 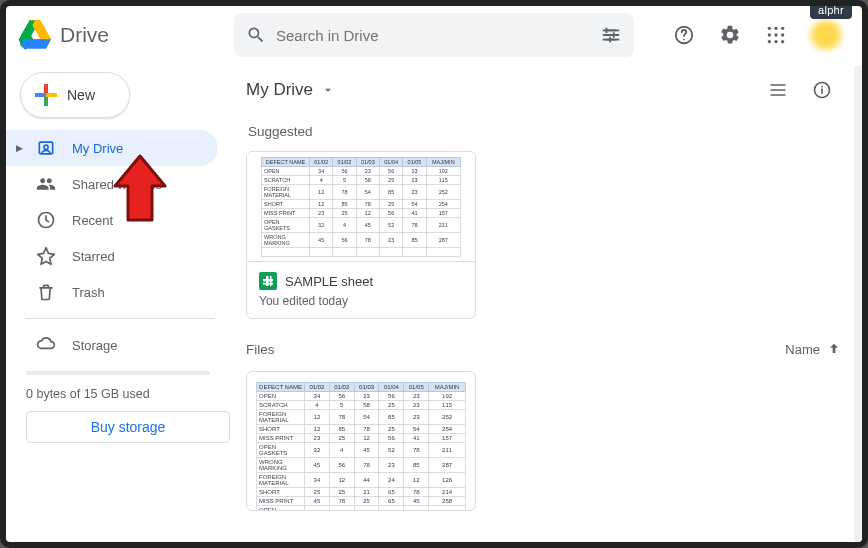 What do you see at coordinates (778, 90) in the screenshot?
I see `list-view-button` at bounding box center [778, 90].